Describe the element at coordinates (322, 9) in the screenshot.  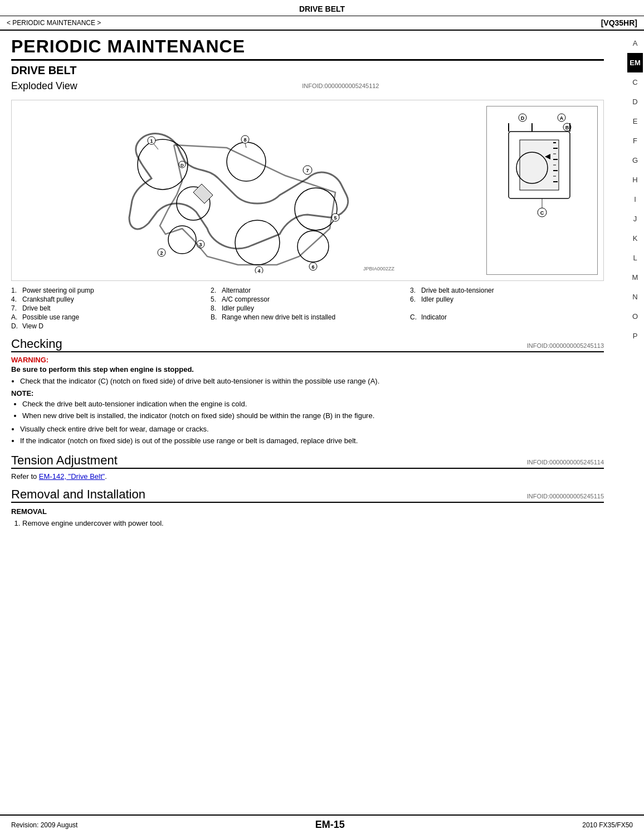
I see `header-title-text: DRIVE BELT` at that location.